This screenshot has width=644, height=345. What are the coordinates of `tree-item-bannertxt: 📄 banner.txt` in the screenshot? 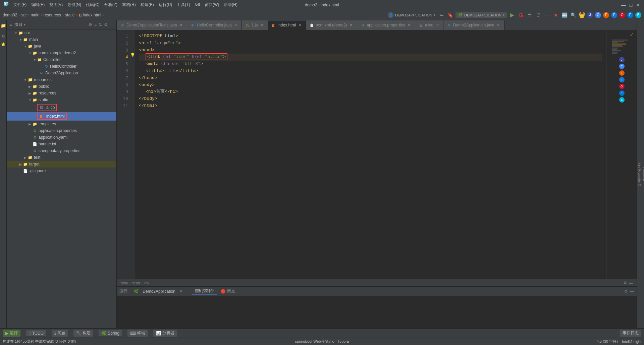 It's located at (62, 144).